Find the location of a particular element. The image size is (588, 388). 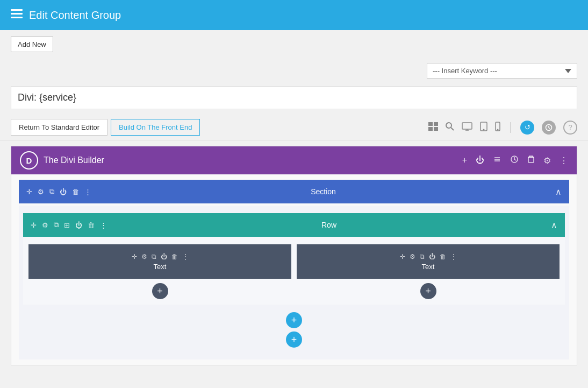

section-left-icons: ✛ ⚙ ⧉ ⏻ 🗑 ⋮ is located at coordinates (59, 192).